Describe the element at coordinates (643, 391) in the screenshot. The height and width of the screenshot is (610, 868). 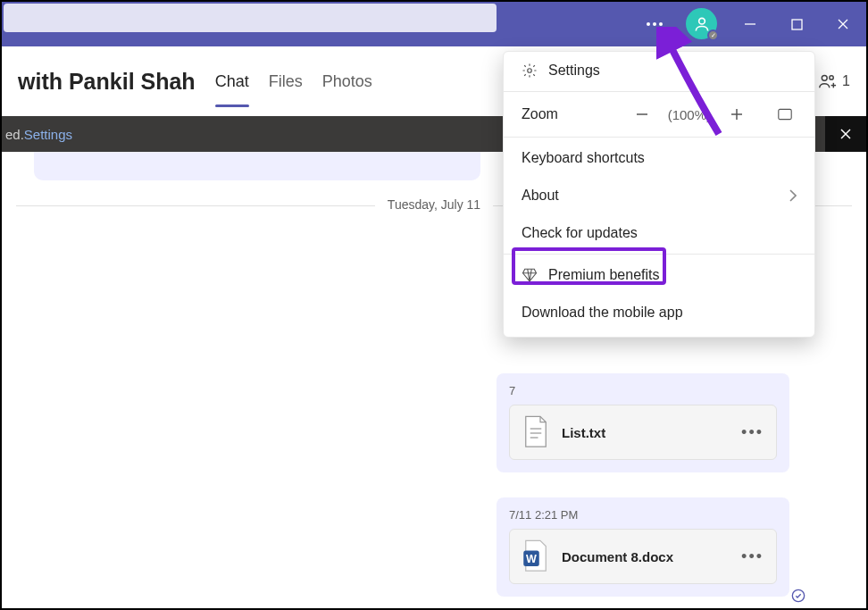
I see `message-timestamp: 7` at that location.